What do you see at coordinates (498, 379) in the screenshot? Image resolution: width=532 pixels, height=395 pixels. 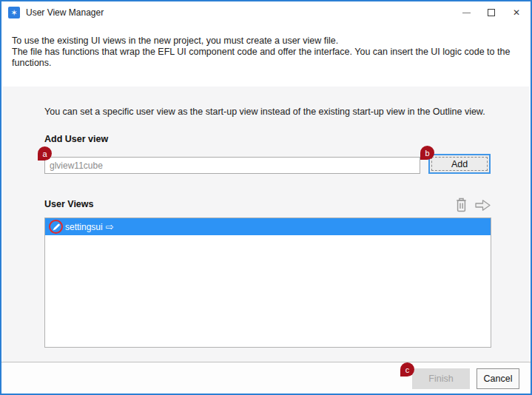 I see `cancel-button: Cancel` at bounding box center [498, 379].